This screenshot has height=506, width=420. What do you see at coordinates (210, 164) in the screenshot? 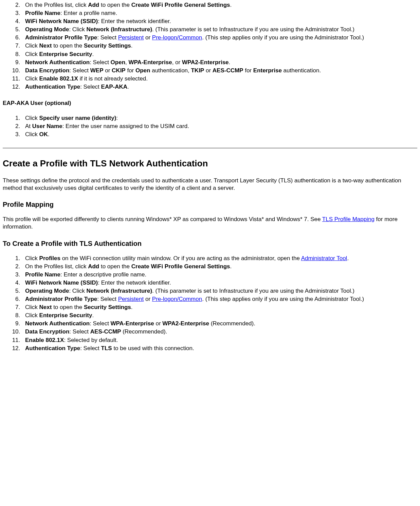
I see `tls-heading: Create a Profile with TLS Network Authen…` at bounding box center [210, 164].